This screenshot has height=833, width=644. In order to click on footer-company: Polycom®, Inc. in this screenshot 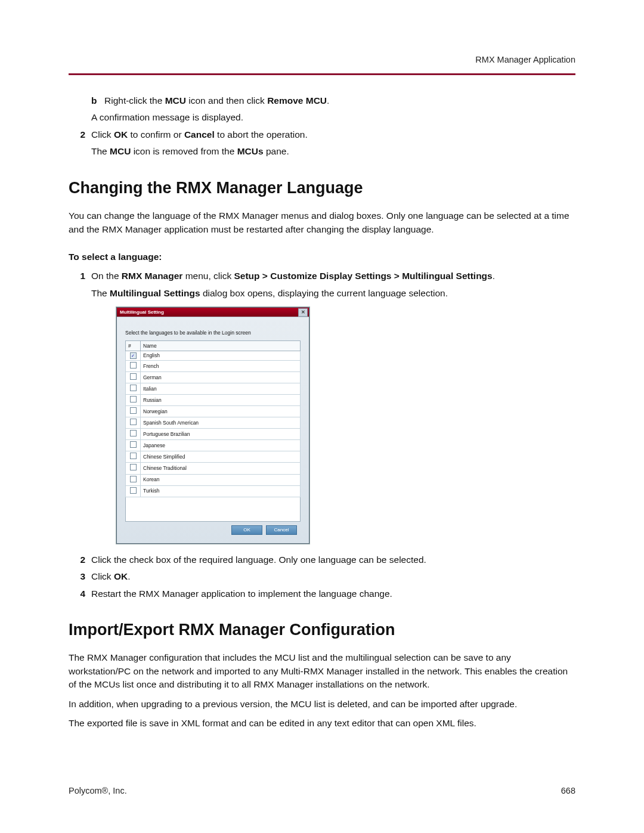, I will do `click(98, 791)`.